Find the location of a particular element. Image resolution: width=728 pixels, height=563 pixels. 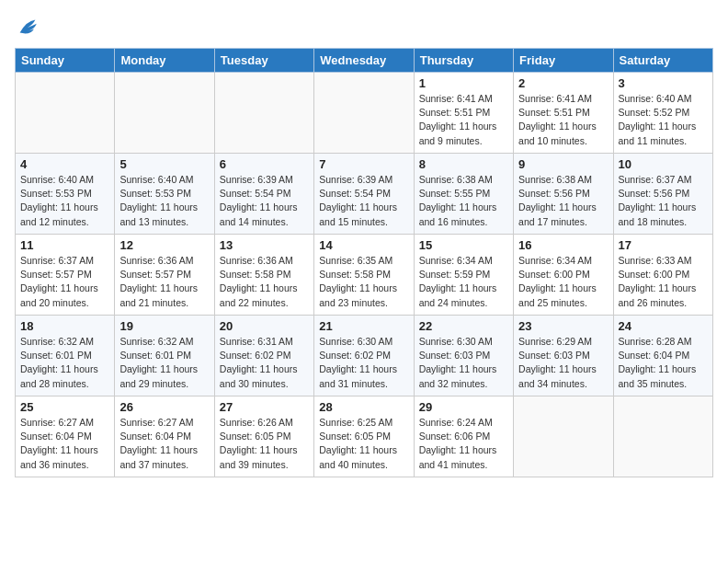

page-header is located at coordinates (364, 28).